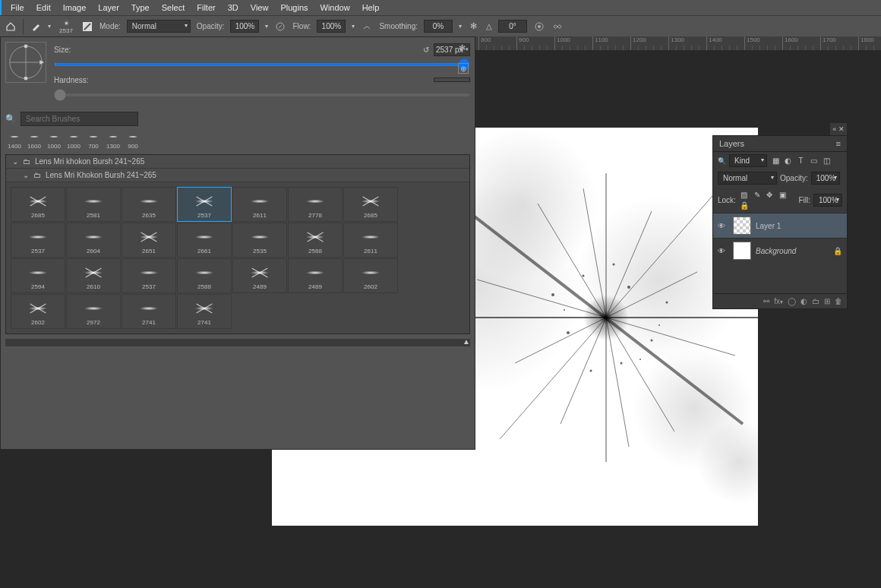 This screenshot has width=881, height=588. I want to click on brush-preset: 2651, so click(149, 240).